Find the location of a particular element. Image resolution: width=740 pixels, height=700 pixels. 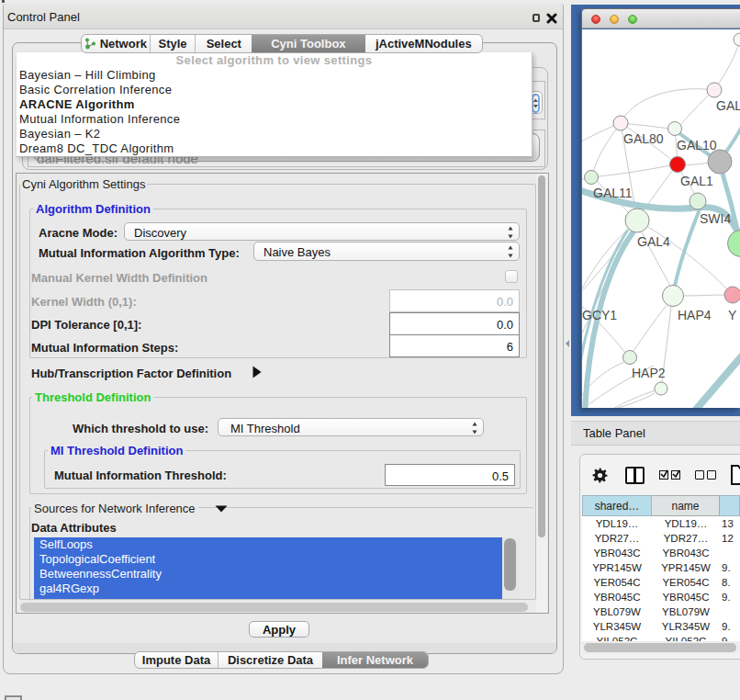

svg-text: GAL1 is located at coordinates (697, 181).